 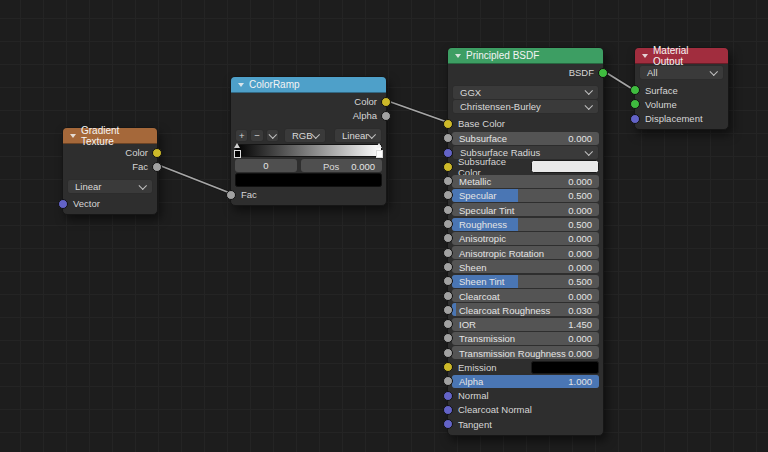 What do you see at coordinates (110, 171) in the screenshot?
I see `node-gradient-texture: Gradient Texture Color Fac Linear Vector` at bounding box center [110, 171].